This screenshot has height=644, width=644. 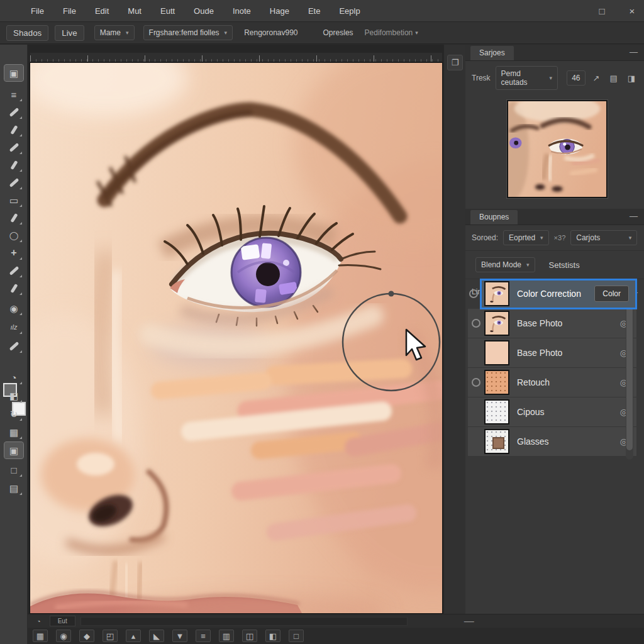 What do you see at coordinates (492, 53) in the screenshot?
I see `tab-samples: Sarjoes` at bounding box center [492, 53].